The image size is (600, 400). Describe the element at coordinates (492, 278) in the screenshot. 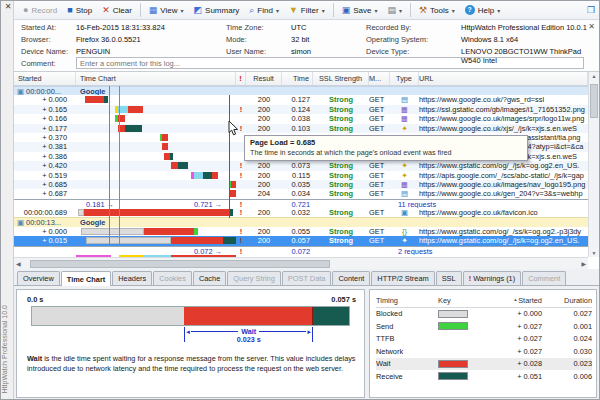

I see `tab-warnings-1: !Warnings (1)` at that location.